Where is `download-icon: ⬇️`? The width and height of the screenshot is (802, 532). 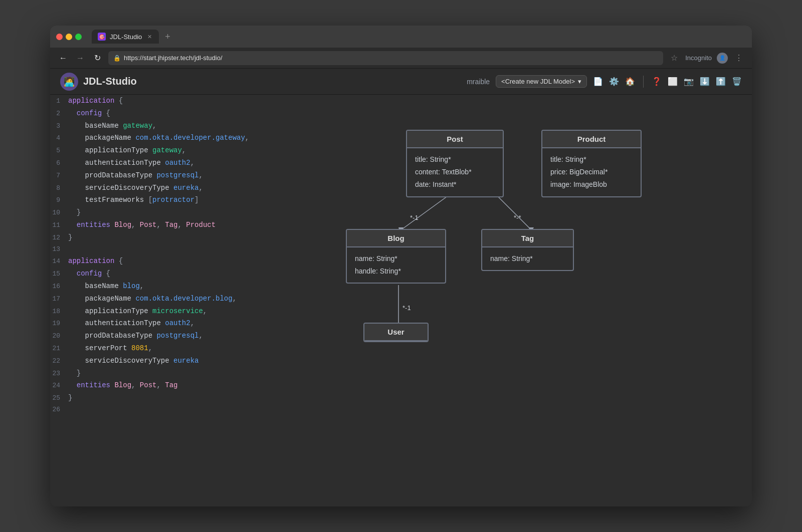
download-icon: ⬇️ is located at coordinates (705, 81).